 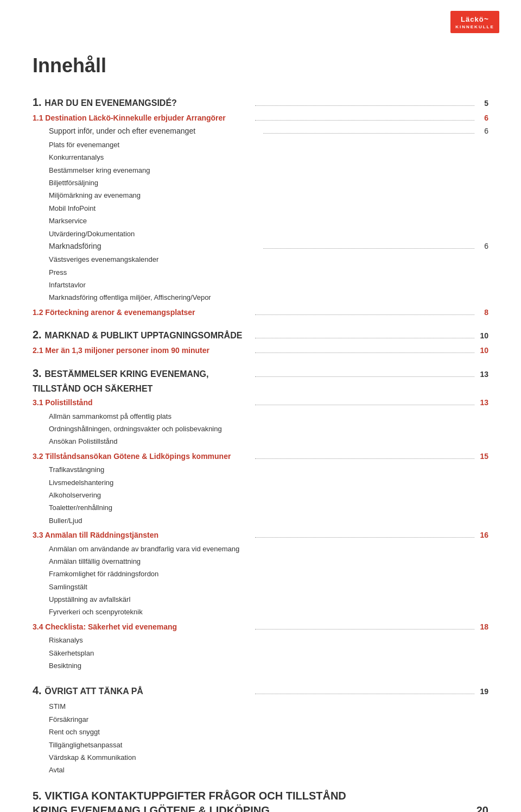 I want to click on toc-marknadsforing: Marknadsföring 6, so click(x=269, y=246).